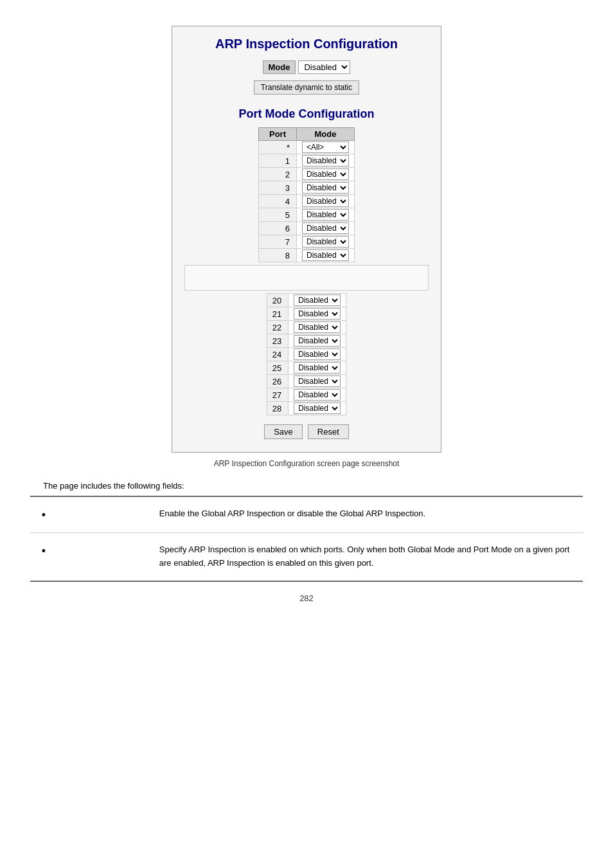 The height and width of the screenshot is (868, 613). Describe the element at coordinates (306, 557) in the screenshot. I see `list-item: •Specify ARP Inspection is enabled on wh…` at that location.